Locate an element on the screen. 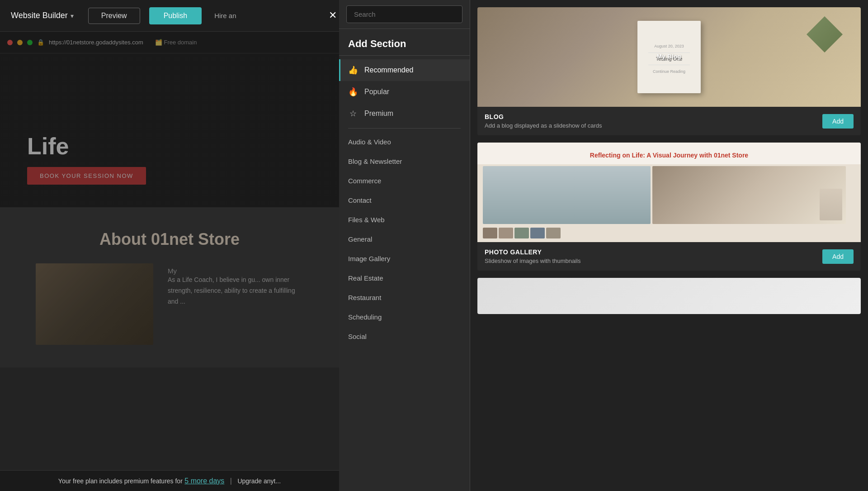 The width and height of the screenshot is (868, 491). gallery-title-area: Reflecting on Life: A Visual Journey wit… is located at coordinates (669, 153).